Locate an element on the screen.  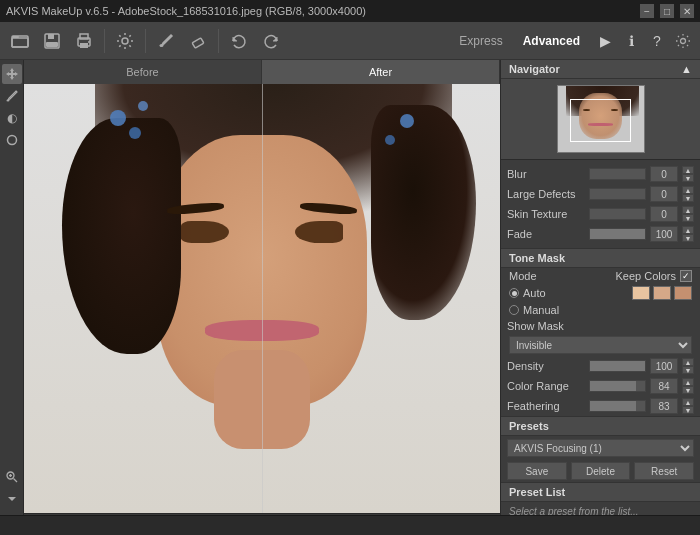
tool-save is located at coordinates (52, 41).